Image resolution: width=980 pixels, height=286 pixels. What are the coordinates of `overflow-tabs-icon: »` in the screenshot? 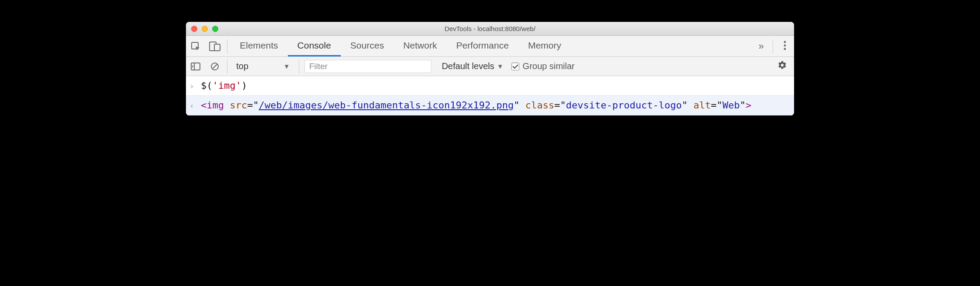 It's located at (761, 46).